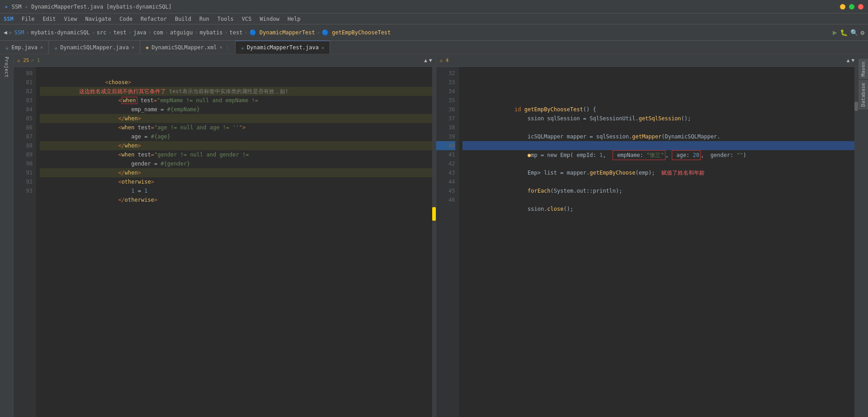 The width and height of the screenshot is (868, 417). I want to click on menu-code: Code, so click(126, 19).